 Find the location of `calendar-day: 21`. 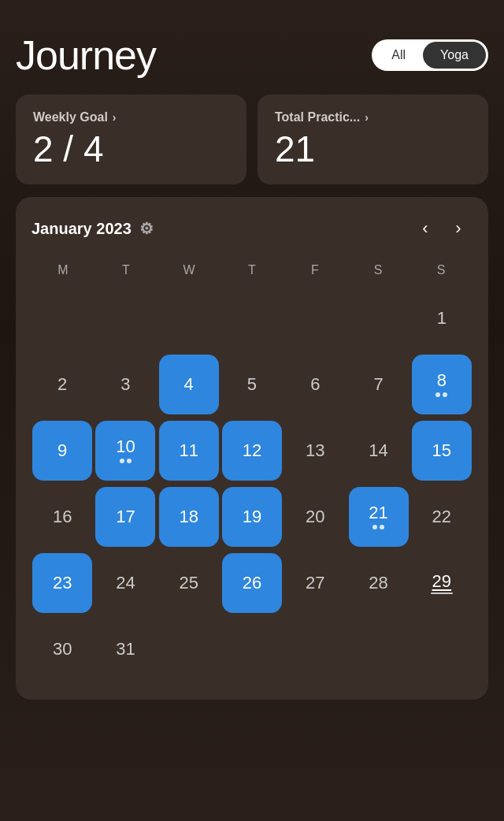

calendar-day: 21 is located at coordinates (379, 517).